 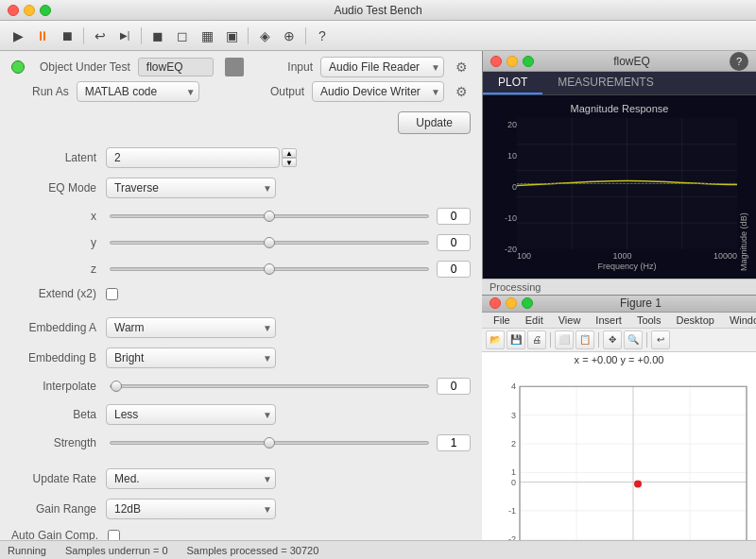 I want to click on x-value, so click(x=454, y=216).